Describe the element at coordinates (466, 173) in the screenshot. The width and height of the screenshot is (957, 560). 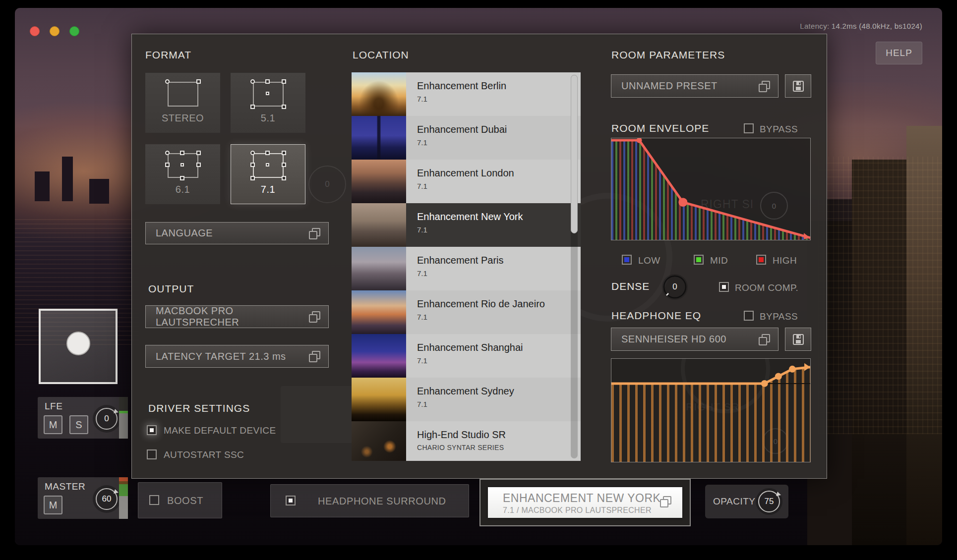
I see `location-name: Enhancement London` at that location.